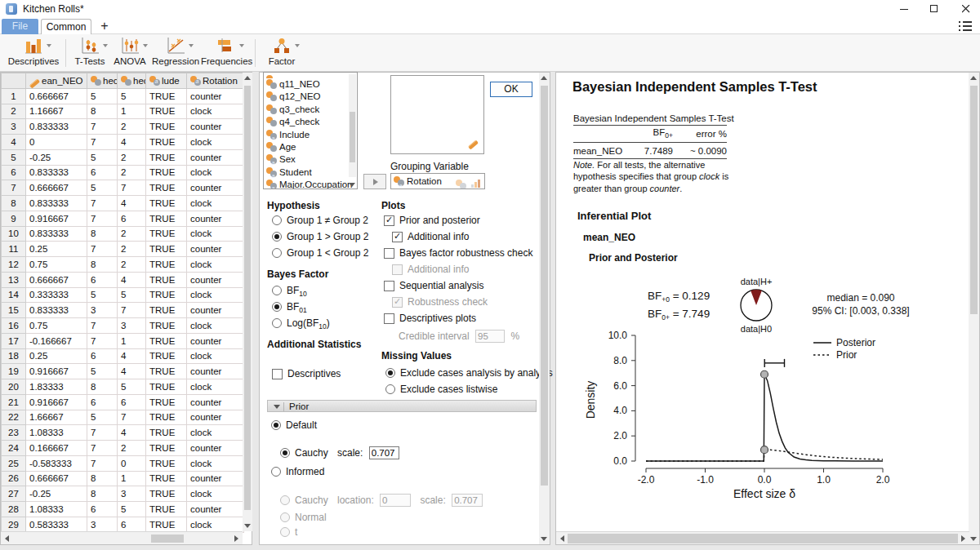 The image size is (980, 550). I want to click on row-number: 26, so click(14, 478).